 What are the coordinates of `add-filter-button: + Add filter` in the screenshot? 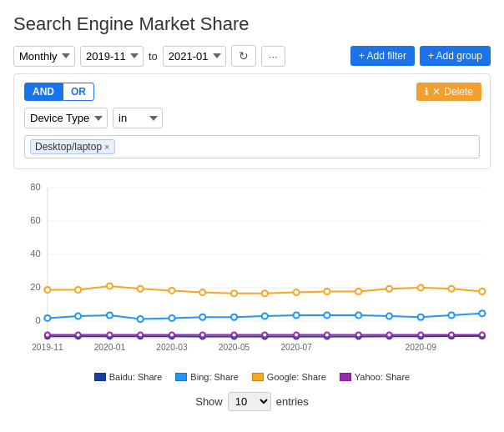 It's located at (382, 56).